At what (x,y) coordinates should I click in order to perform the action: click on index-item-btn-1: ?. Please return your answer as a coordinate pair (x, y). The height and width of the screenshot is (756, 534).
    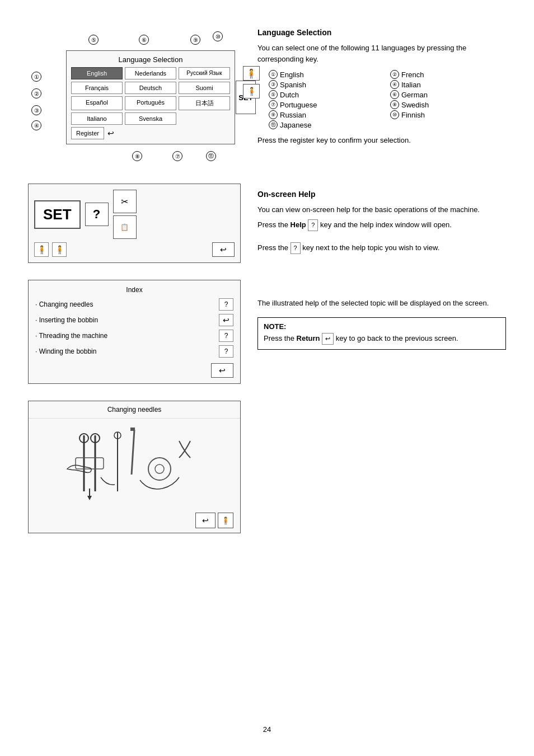
    Looking at the image, I should click on (226, 304).